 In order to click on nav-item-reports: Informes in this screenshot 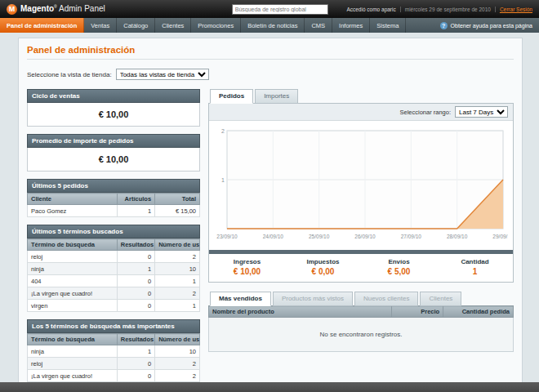, I will do `click(351, 25)`.